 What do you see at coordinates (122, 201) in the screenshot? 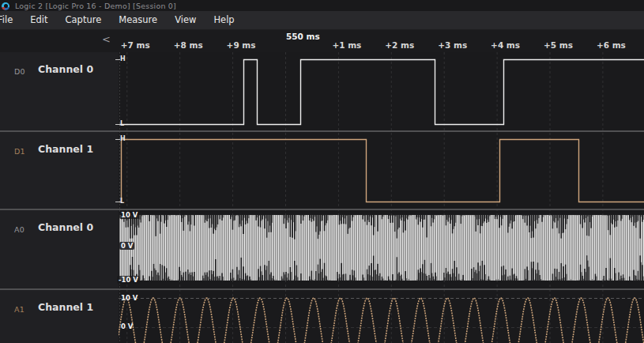
I see `d1-low-label: L` at bounding box center [122, 201].